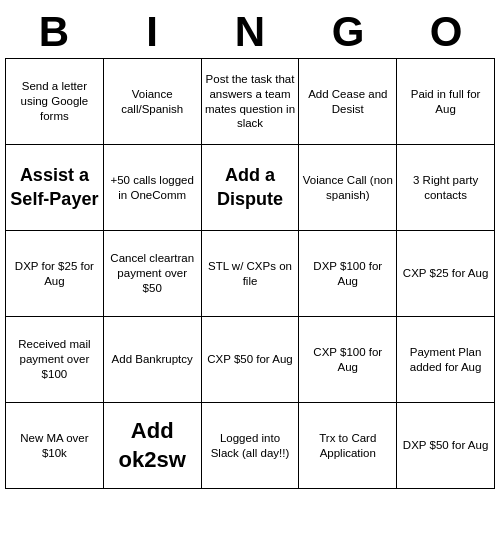 The width and height of the screenshot is (500, 544). What do you see at coordinates (251, 274) in the screenshot?
I see `bingo-cell-12: STL w/ CXPs on file` at bounding box center [251, 274].